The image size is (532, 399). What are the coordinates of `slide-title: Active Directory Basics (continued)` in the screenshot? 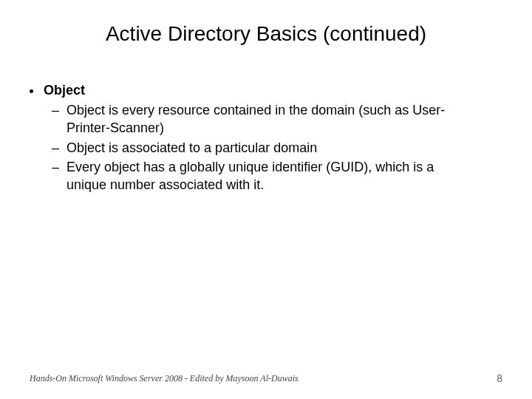 It's located at (266, 34).